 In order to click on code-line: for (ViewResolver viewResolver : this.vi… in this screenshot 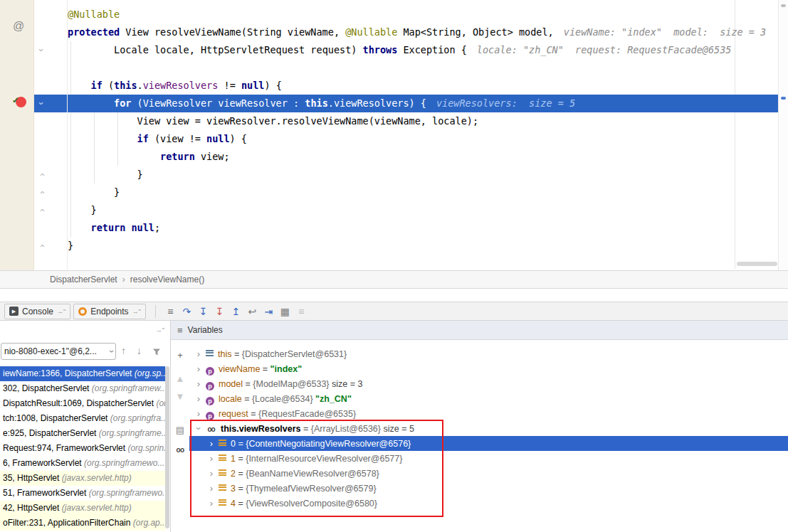, I will do `click(411, 104)`.